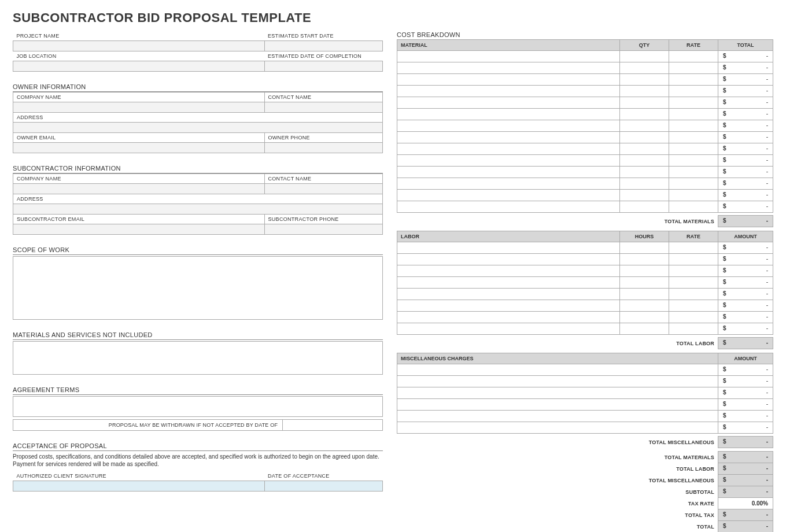  Describe the element at coordinates (746, 504) in the screenshot. I see `tax-rate-value: 0.00%` at that location.